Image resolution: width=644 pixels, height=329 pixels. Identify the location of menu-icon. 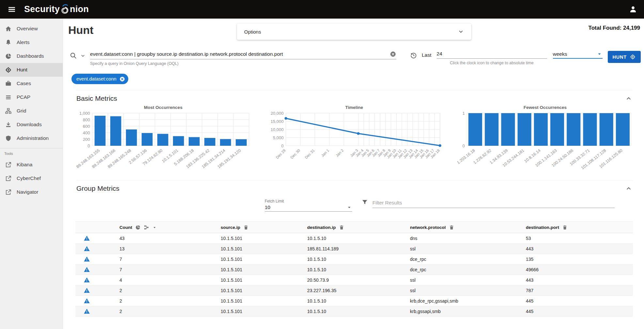
(12, 9).